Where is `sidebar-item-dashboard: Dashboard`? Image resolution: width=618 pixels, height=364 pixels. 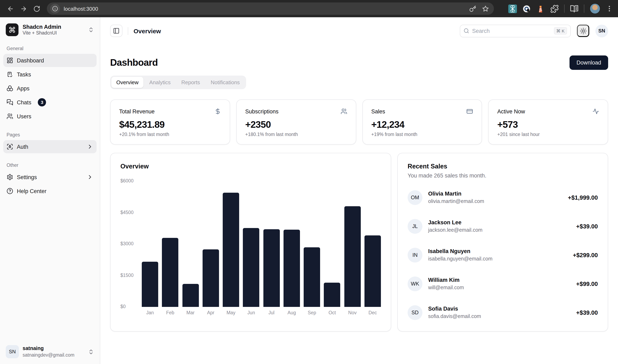
sidebar-item-dashboard: Dashboard is located at coordinates (50, 60).